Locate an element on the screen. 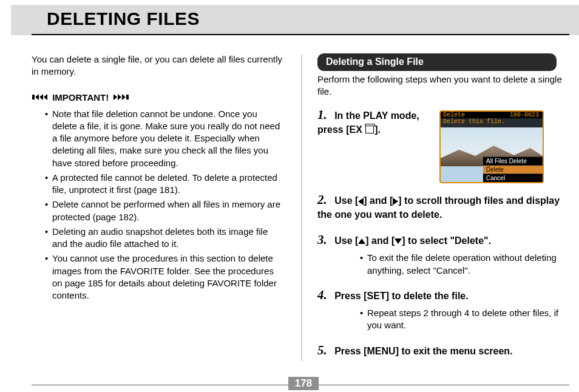  page-number: 178 is located at coordinates (303, 384).